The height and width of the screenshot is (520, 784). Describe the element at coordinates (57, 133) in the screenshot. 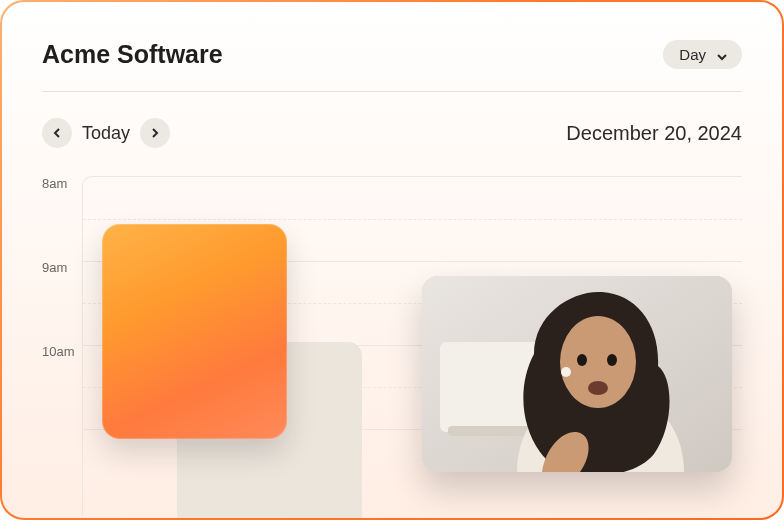

I see `prev-day-button` at that location.